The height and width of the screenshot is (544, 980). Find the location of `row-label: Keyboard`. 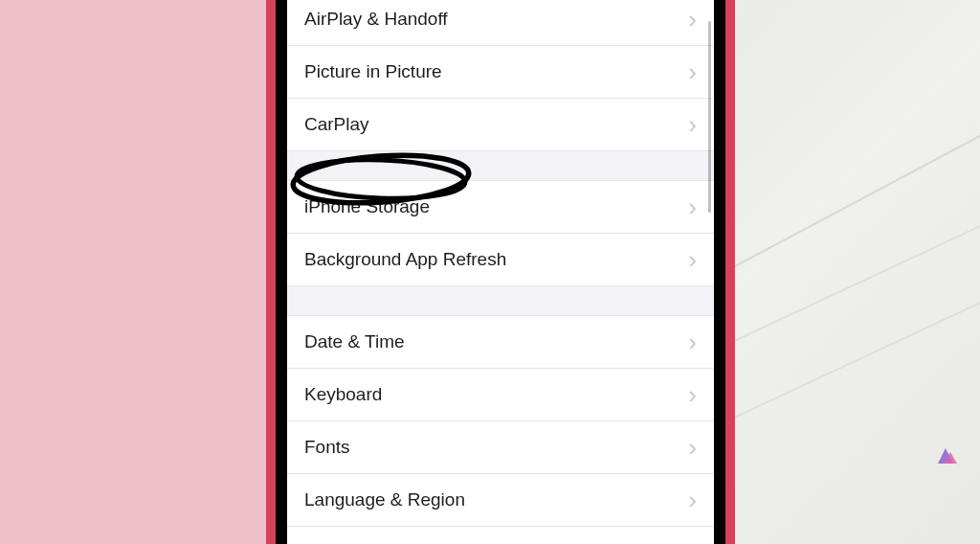

row-label: Keyboard is located at coordinates (343, 395).